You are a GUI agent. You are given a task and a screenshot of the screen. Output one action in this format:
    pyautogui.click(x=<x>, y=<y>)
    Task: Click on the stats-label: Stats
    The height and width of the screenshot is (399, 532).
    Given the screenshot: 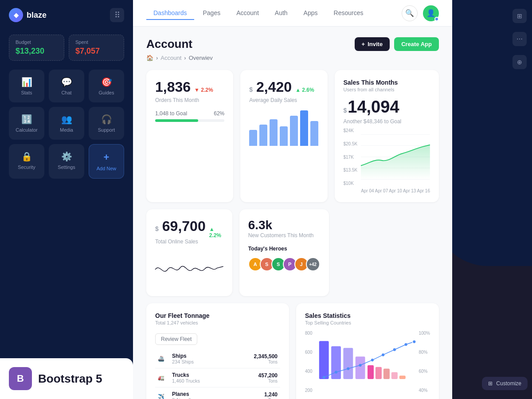 What is the action you would take?
    pyautogui.click(x=27, y=93)
    